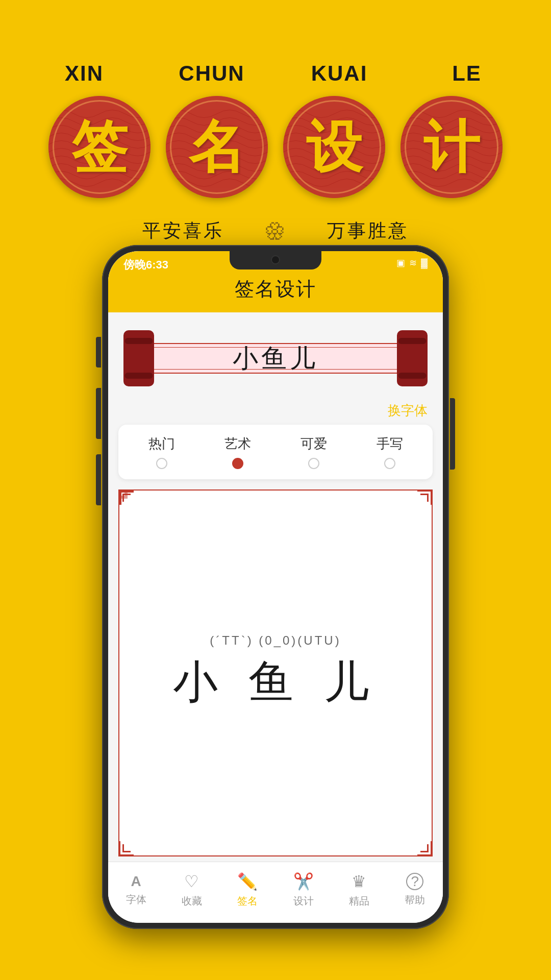 The image size is (551, 980). Describe the element at coordinates (276, 892) in the screenshot. I see `bottom-nav: A 字体 ♡ 收藏 ✏️ 签名 ✂️ 设计` at that location.